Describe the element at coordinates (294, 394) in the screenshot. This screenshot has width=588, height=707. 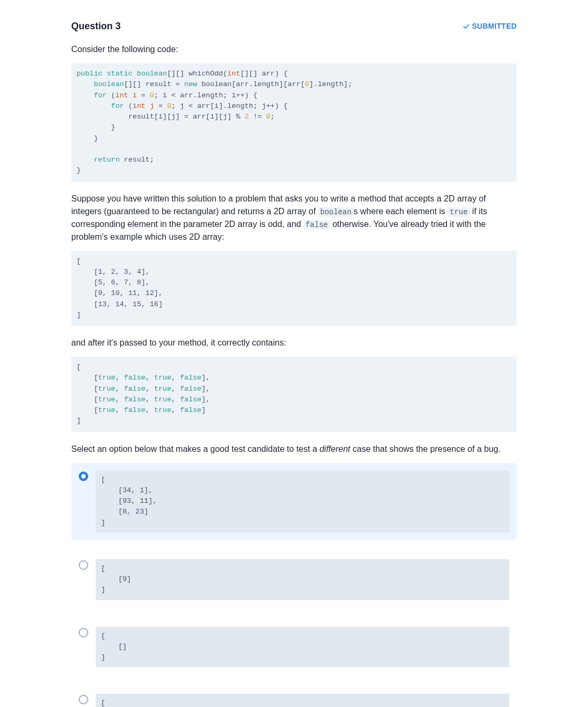
I see `code-block-example-output: [ [true, false, true, false], [true, fal…` at that location.